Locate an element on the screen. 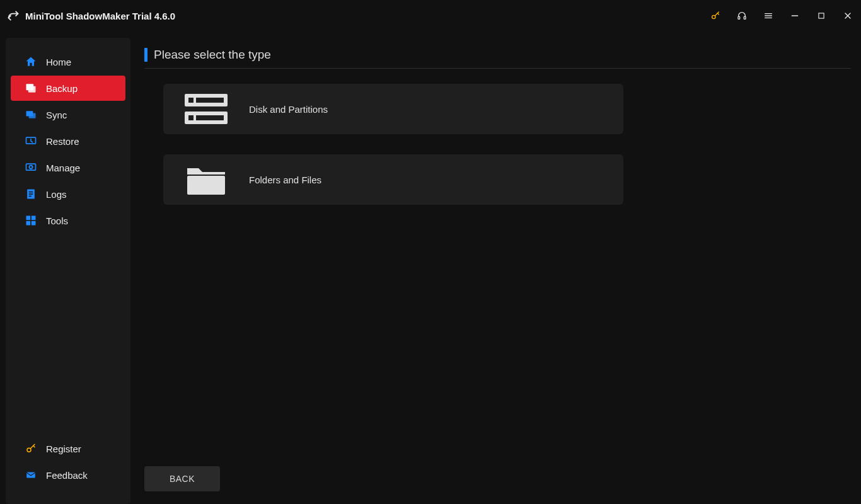 The width and height of the screenshot is (861, 504). option-label: Folders and Files is located at coordinates (285, 180).